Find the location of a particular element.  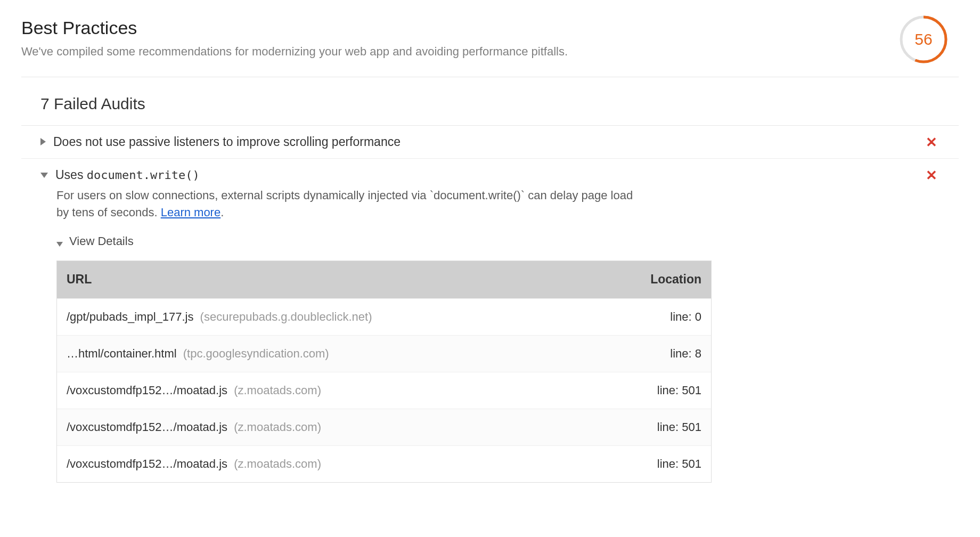

table-row: /gpt/pubads_impl_177.js (securepubads.g.… is located at coordinates (384, 316).